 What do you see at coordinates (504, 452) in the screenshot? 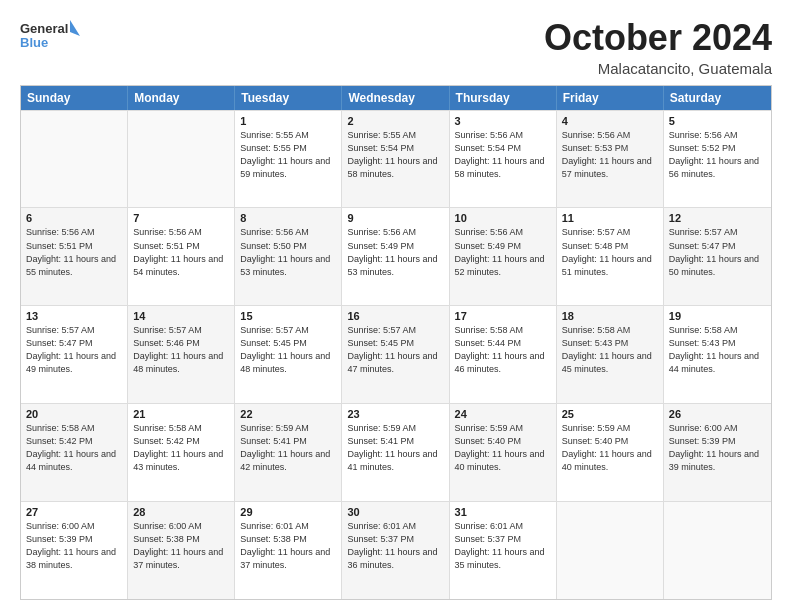
I see `cal-cell-24: 24Sunrise: 5:59 AM Sunset: 5:40 PM Dayli…` at bounding box center [504, 452].